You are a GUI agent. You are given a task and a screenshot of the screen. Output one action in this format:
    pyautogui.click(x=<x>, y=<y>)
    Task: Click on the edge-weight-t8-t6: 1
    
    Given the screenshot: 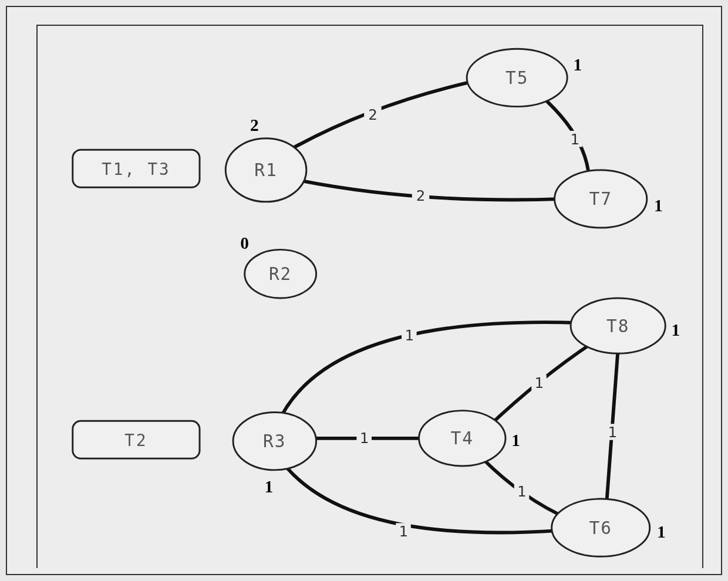 What is the action you would take?
    pyautogui.click(x=612, y=432)
    